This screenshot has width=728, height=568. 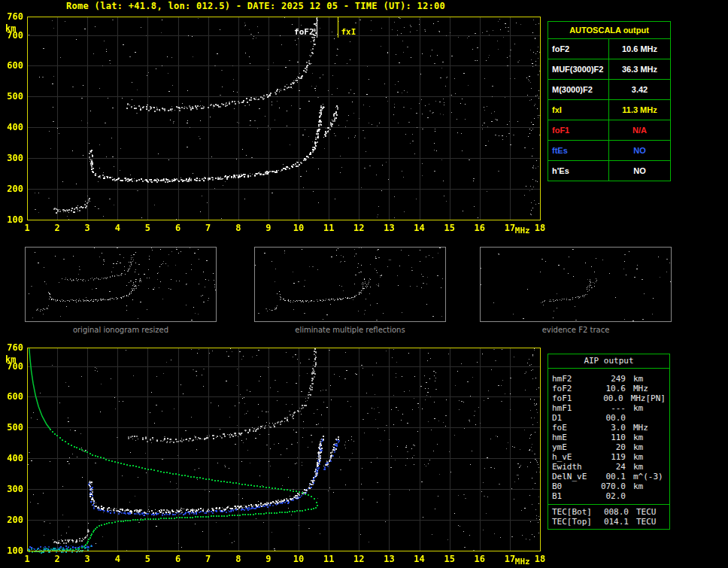 What do you see at coordinates (609, 30) in the screenshot?
I see `autoscala-table-header: AUTOSCALA output` at bounding box center [609, 30].